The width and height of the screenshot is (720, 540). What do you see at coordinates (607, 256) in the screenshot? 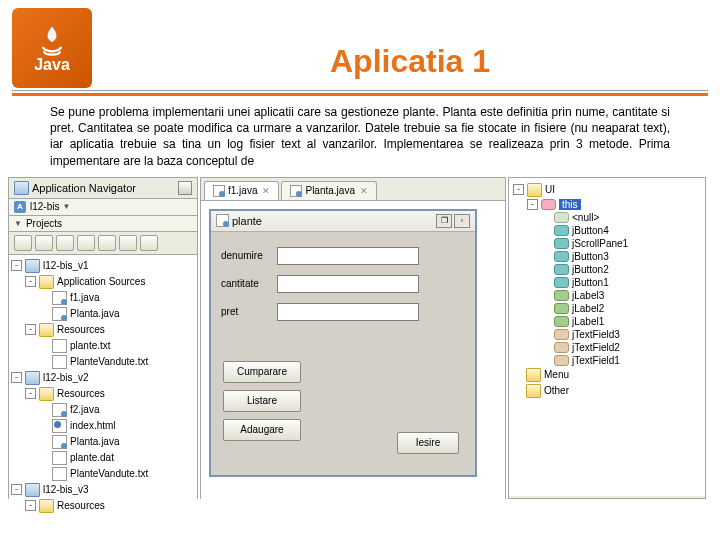
I see `component-node: jButton3` at bounding box center [607, 256].